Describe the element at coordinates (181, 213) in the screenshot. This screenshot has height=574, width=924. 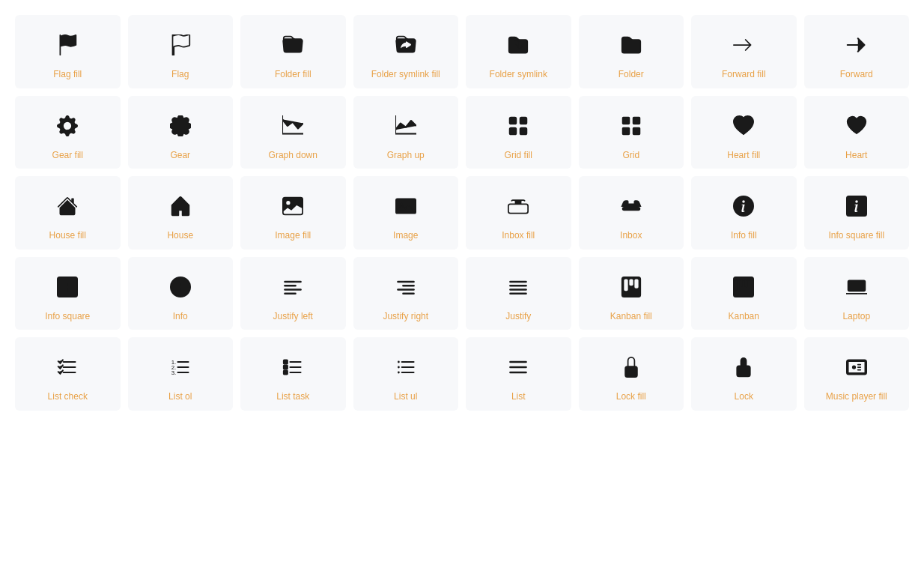
I see `icon-cell-house: House` at that location.